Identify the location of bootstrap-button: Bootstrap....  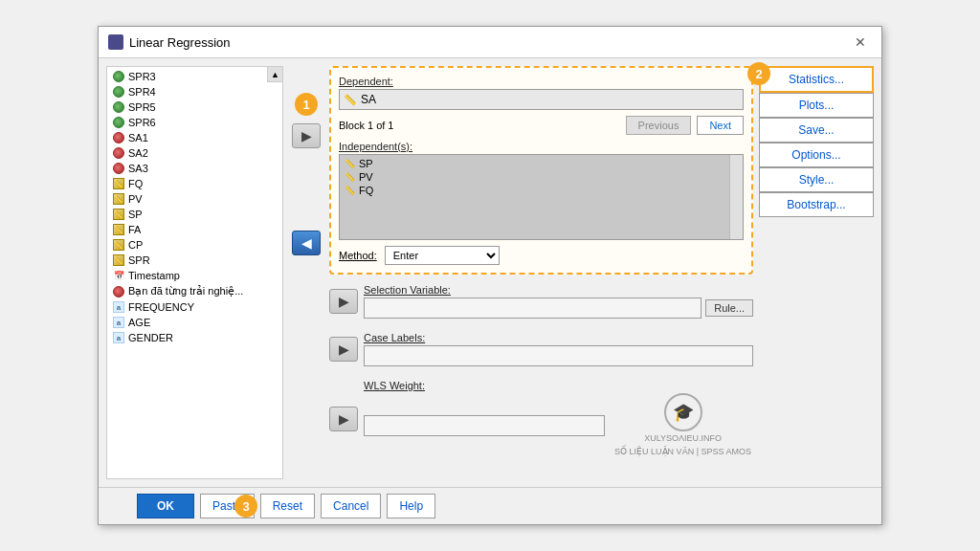
(816, 205).